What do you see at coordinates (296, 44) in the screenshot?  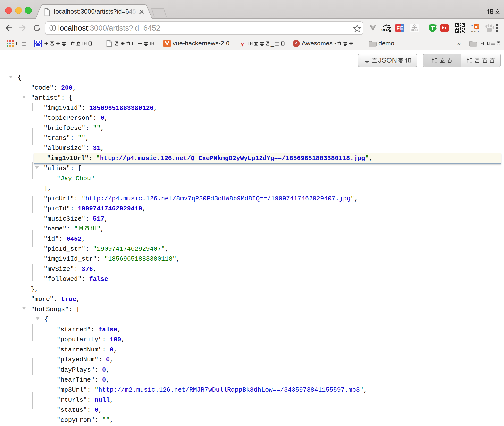 I see `svg-text: A` at bounding box center [296, 44].